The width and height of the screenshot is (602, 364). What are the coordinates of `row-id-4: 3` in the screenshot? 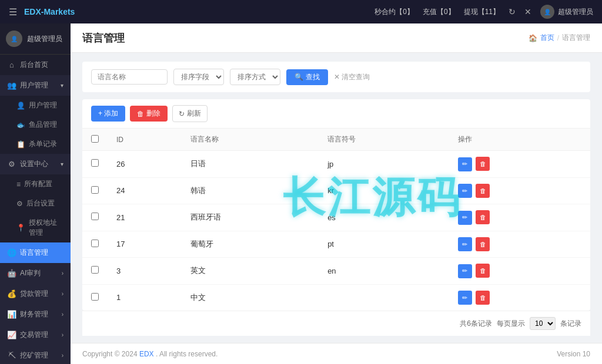 It's located at (145, 271).